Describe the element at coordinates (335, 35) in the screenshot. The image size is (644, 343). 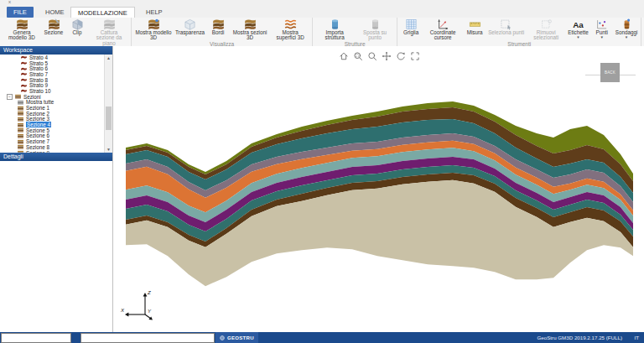
I see `ribbon-button-label: Importa struttura` at that location.